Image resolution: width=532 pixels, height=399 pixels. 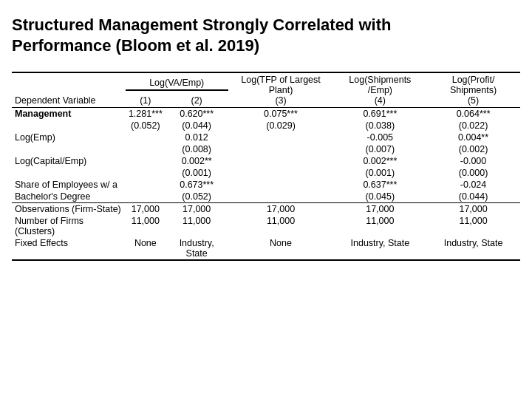 What do you see at coordinates (381, 197) in the screenshot?
I see `row-cell: (0.045)` at bounding box center [381, 197].